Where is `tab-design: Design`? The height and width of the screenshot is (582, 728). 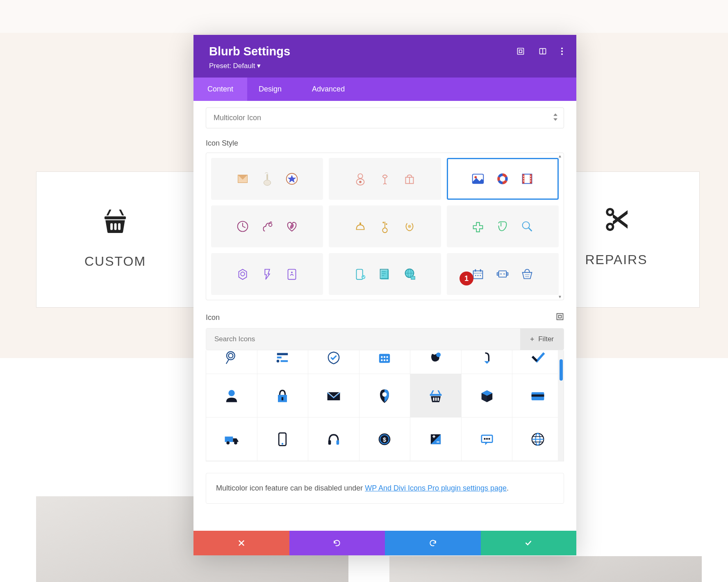 tab-design: Design is located at coordinates (273, 89).